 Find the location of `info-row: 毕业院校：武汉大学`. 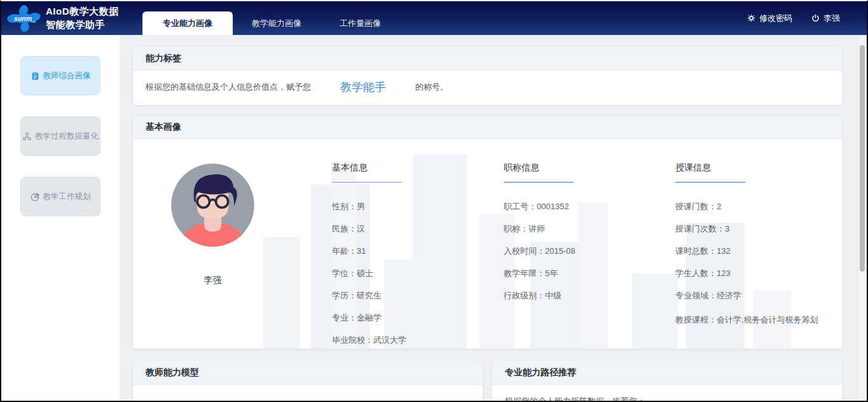

info-row: 毕业院校：武汉大学 is located at coordinates (407, 341).